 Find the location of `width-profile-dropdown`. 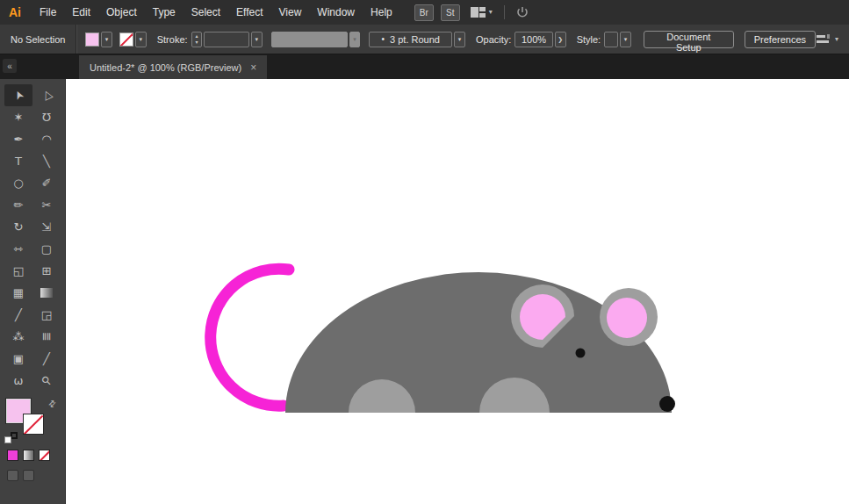

width-profile-dropdown is located at coordinates (309, 40).